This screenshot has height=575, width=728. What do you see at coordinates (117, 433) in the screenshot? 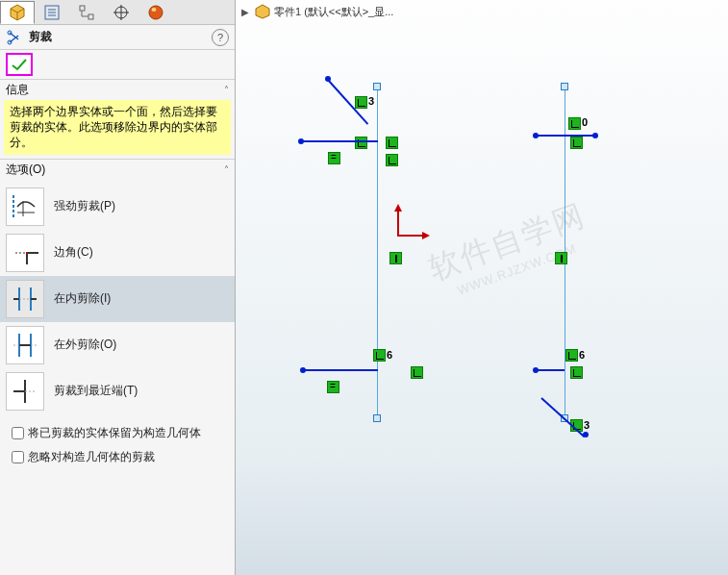
I see `check-keep-construction: 将已剪裁的实体保留为构造几何体` at bounding box center [117, 433].